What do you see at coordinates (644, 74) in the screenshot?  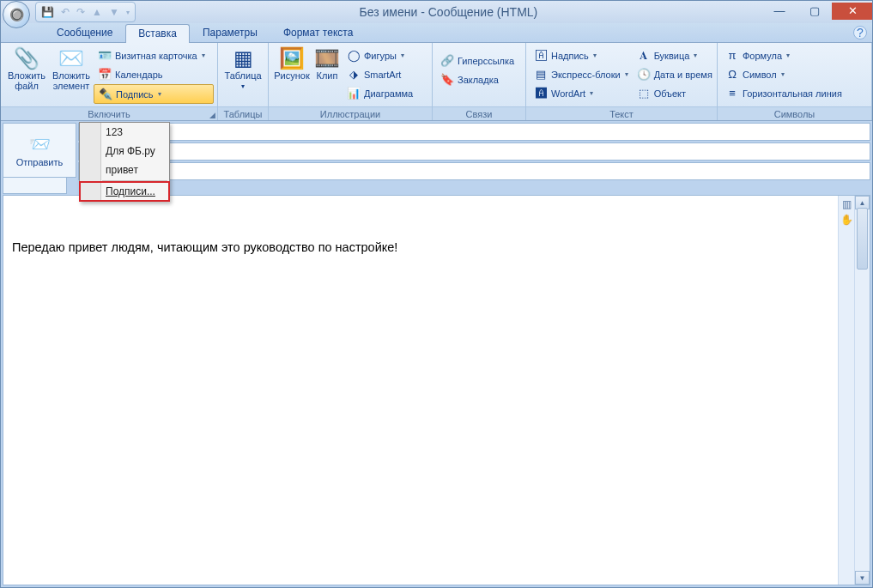 I see `datetime-icon: 🕓` at bounding box center [644, 74].